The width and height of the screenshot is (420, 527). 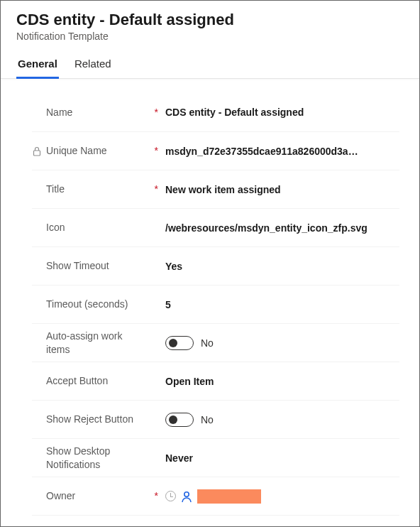 I want to click on field-row-show-reject: Show Reject Button No, so click(x=216, y=419).